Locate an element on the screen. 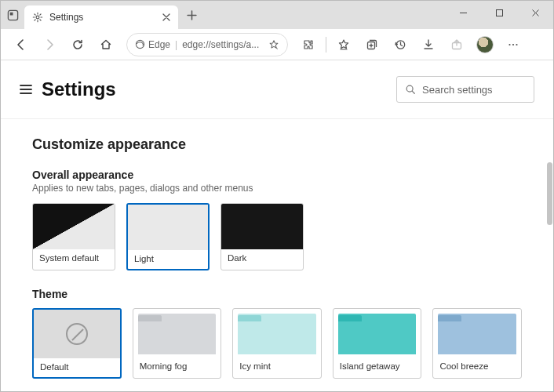 The width and height of the screenshot is (554, 392). close-icon is located at coordinates (166, 17).